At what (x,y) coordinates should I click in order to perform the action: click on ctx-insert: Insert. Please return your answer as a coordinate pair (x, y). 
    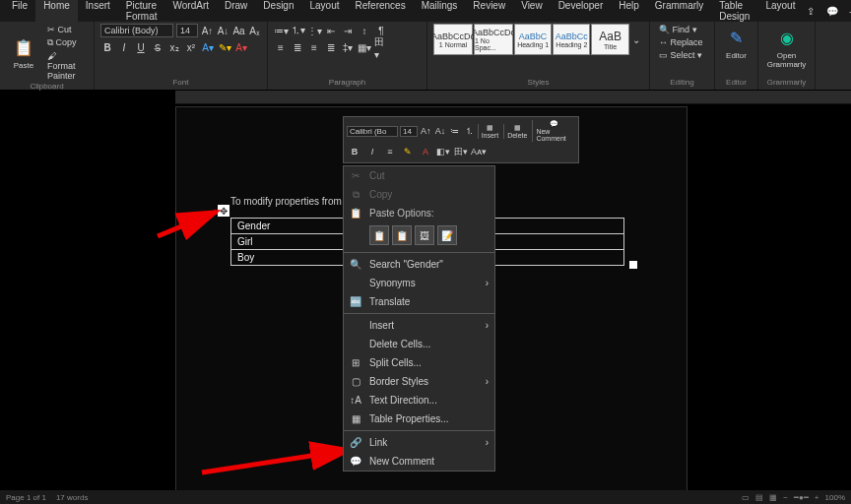
    Looking at the image, I should click on (420, 325).